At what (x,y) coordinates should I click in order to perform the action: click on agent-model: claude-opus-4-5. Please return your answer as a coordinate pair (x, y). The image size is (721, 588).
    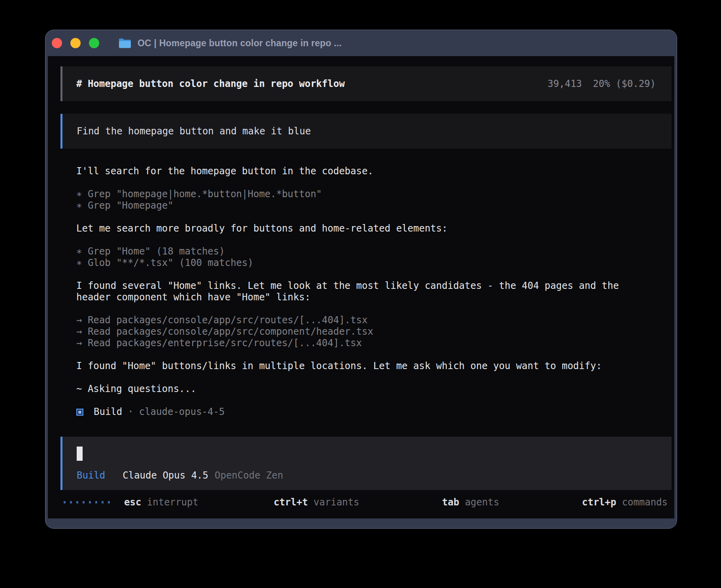
    Looking at the image, I should click on (182, 412).